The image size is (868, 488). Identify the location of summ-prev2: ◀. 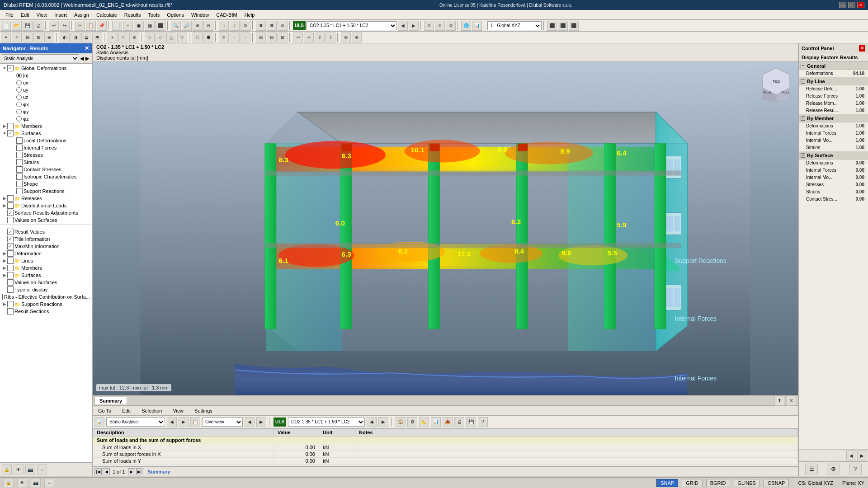
(250, 422).